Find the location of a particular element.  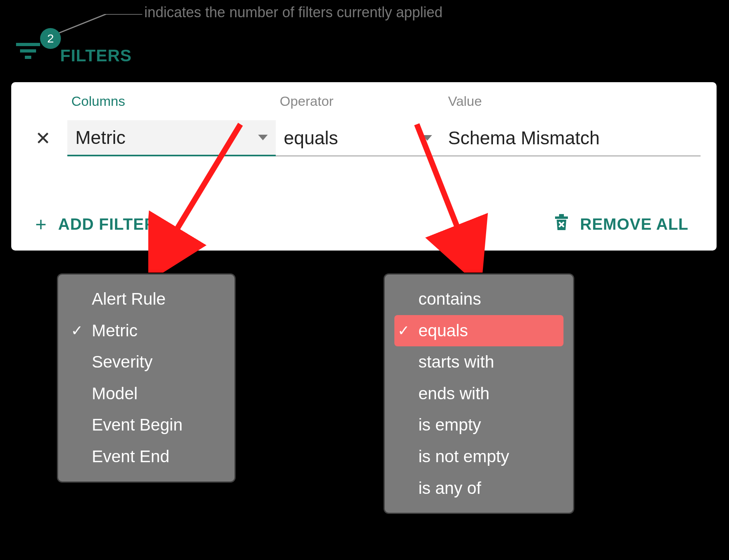

remove-filter-button: ✕ is located at coordinates (51, 138).